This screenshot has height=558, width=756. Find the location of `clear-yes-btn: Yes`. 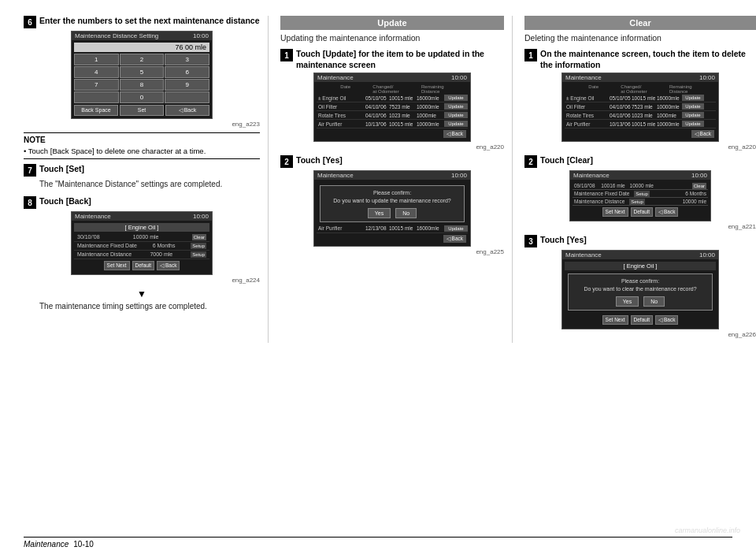

clear-yes-btn: Yes is located at coordinates (627, 301).